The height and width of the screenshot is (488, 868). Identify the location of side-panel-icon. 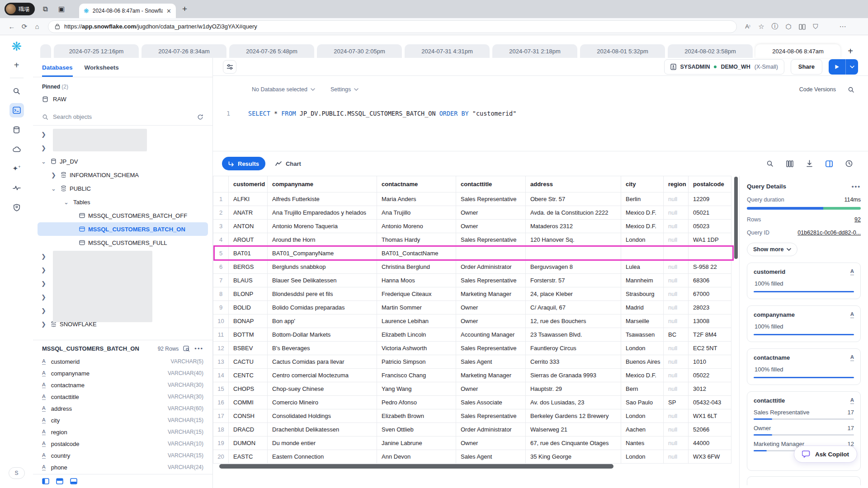
(829, 164).